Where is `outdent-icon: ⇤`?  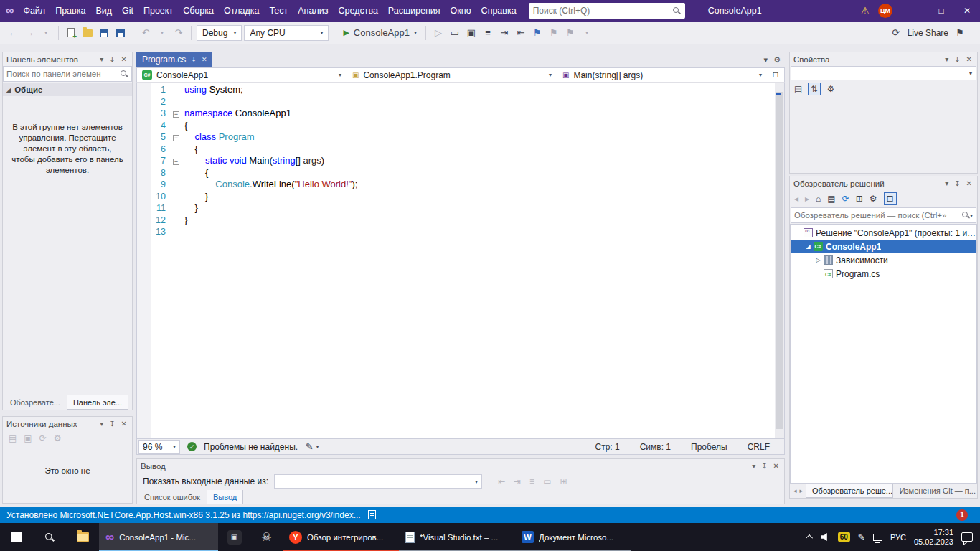 outdent-icon: ⇤ is located at coordinates (521, 33).